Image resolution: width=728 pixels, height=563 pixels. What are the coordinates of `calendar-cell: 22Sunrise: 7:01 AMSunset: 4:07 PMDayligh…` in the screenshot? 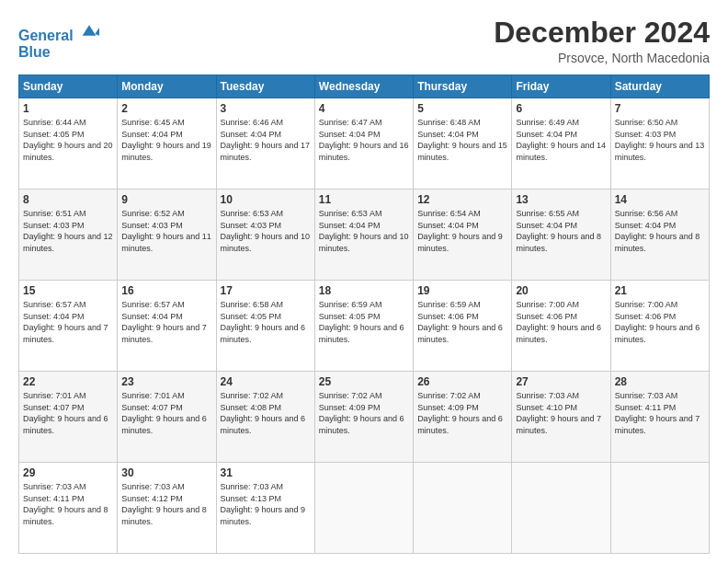 It's located at (68, 418).